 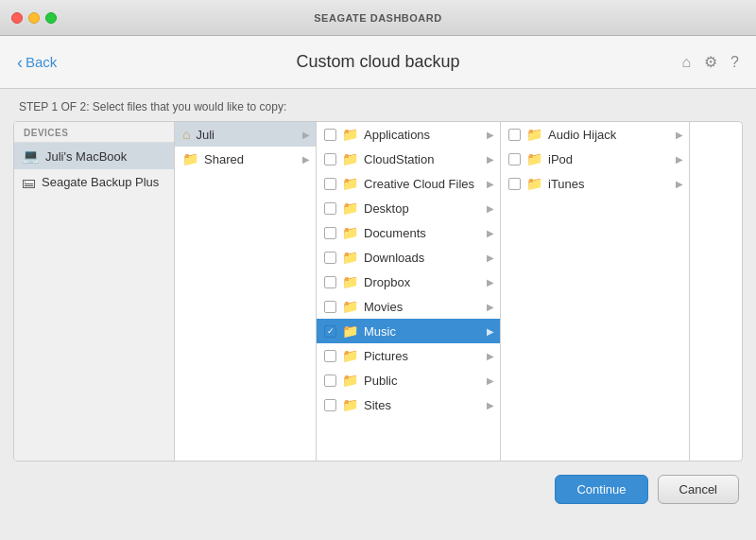 What do you see at coordinates (408, 380) in the screenshot?
I see `folder-item-public: 📁 Public ▶` at bounding box center [408, 380].